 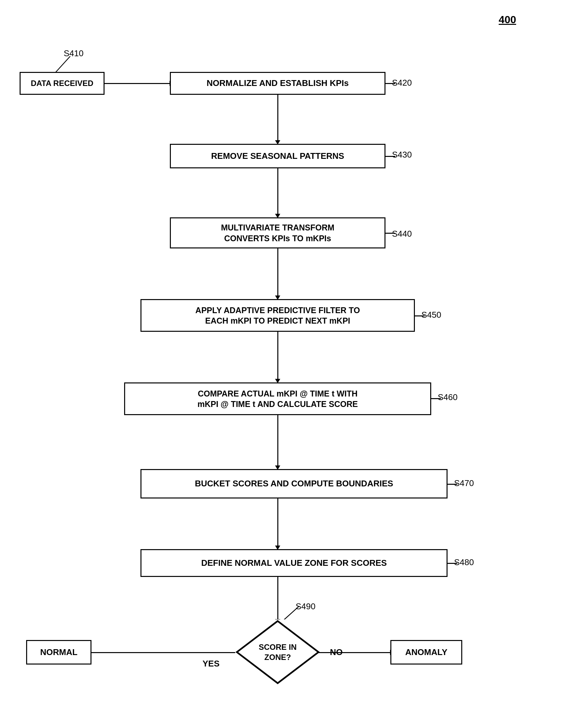 I want to click on normal-box: NORMAL, so click(x=59, y=652).